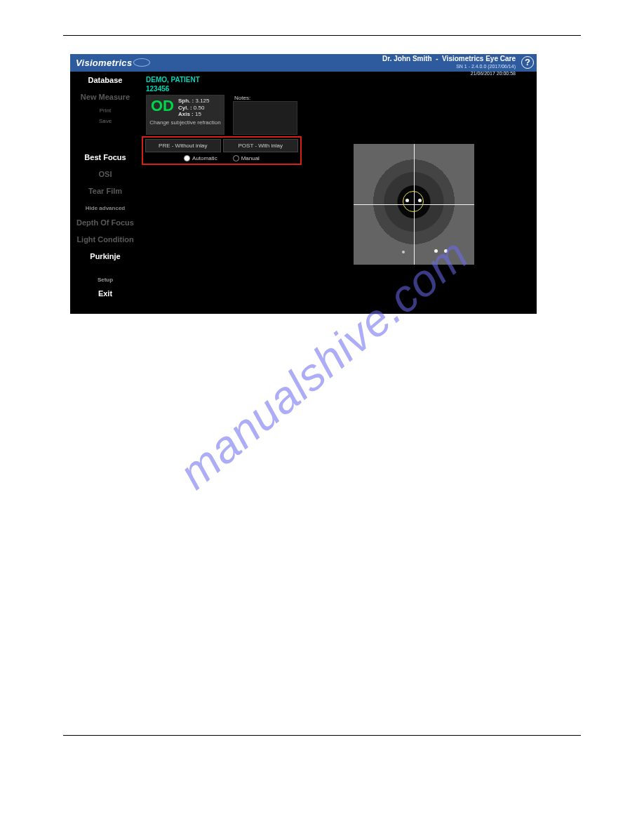 The height and width of the screenshot is (834, 644). I want to click on axis-label: Axis :, so click(186, 114).